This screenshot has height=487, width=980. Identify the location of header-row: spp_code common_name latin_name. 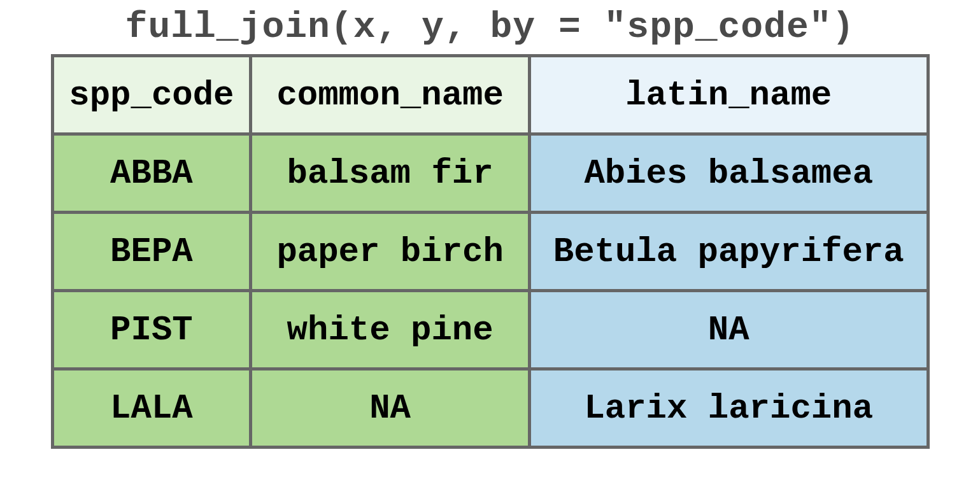
(490, 95).